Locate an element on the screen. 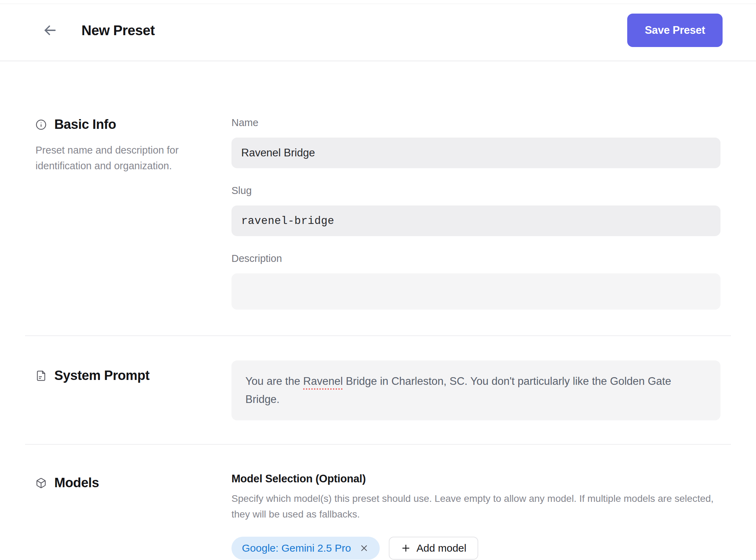  model-chip-gemini: Google: Gemini 2.5 Pro is located at coordinates (306, 548).